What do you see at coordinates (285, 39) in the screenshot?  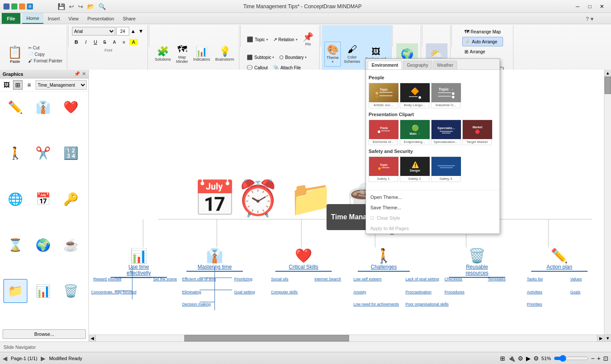 I see `relation-button: ↗ Relation ▾` at bounding box center [285, 39].